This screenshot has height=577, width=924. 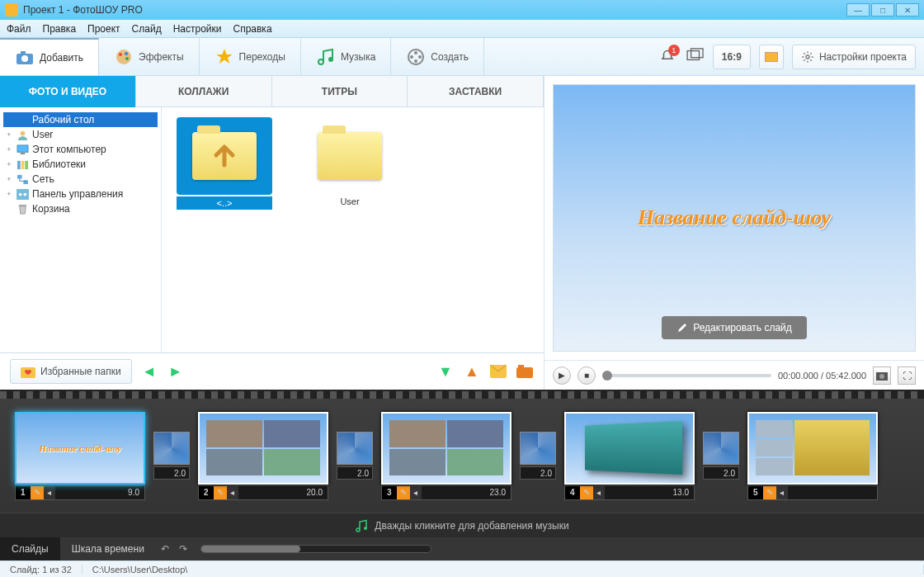 I want to click on music-icon, so click(x=326, y=57).